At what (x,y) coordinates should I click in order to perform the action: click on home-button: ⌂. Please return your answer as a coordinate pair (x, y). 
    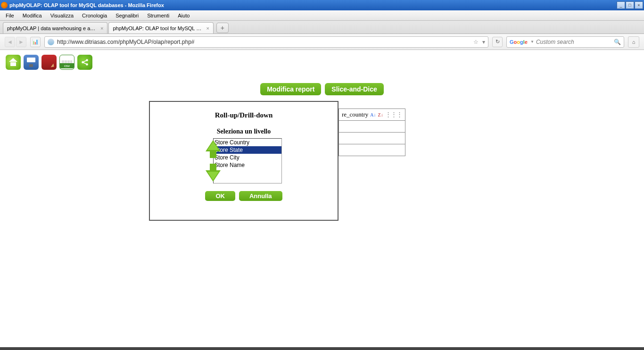
    Looking at the image, I should click on (634, 42).